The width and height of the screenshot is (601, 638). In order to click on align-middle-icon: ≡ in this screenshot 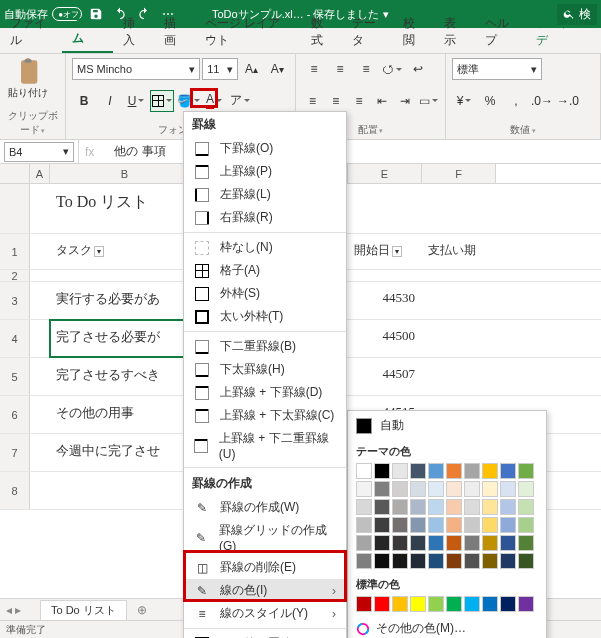, I will do `click(340, 69)`.